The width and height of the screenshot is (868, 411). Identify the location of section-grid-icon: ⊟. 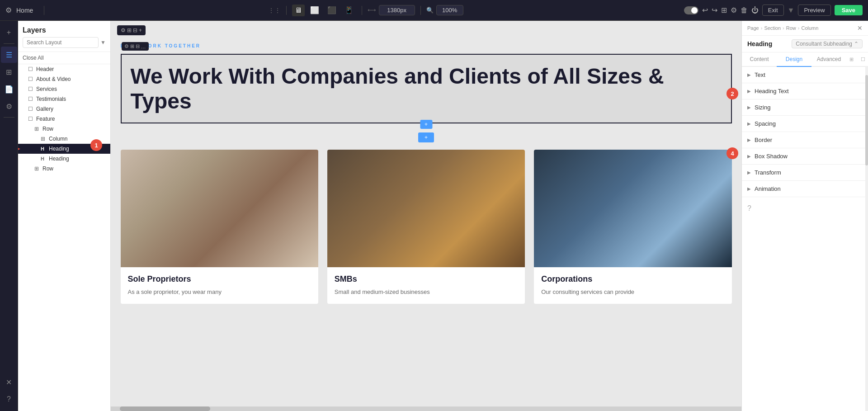
(135, 30).